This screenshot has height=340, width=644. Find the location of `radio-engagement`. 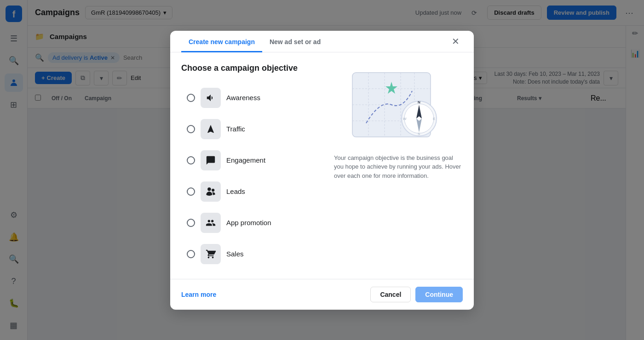

radio-engagement is located at coordinates (191, 160).